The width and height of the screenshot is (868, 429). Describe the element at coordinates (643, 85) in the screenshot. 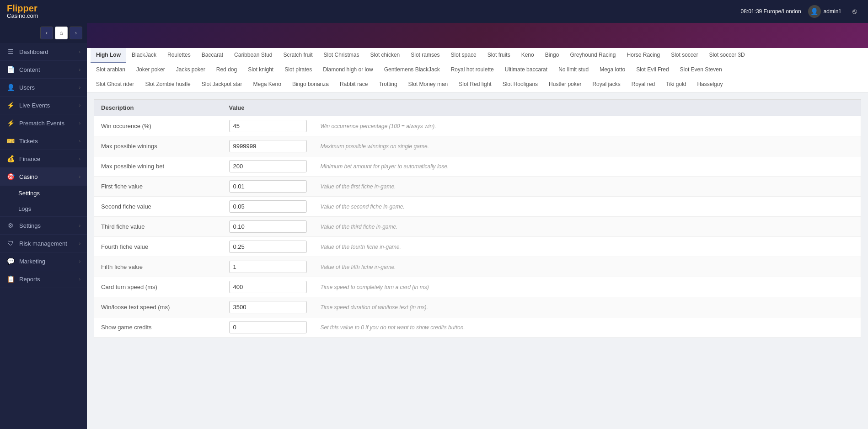

I see `tab-royal-red: Royal red` at that location.